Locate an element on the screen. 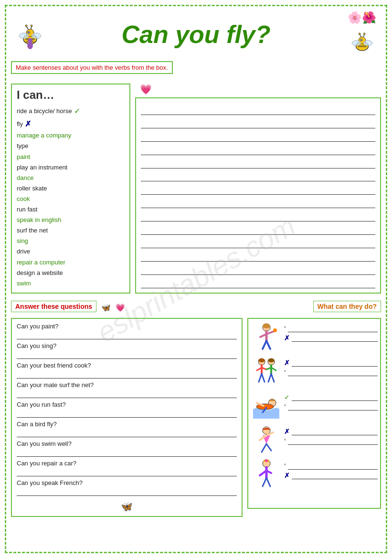 This screenshot has width=392, height=558. heart-decoration: 💗 is located at coordinates (146, 89).